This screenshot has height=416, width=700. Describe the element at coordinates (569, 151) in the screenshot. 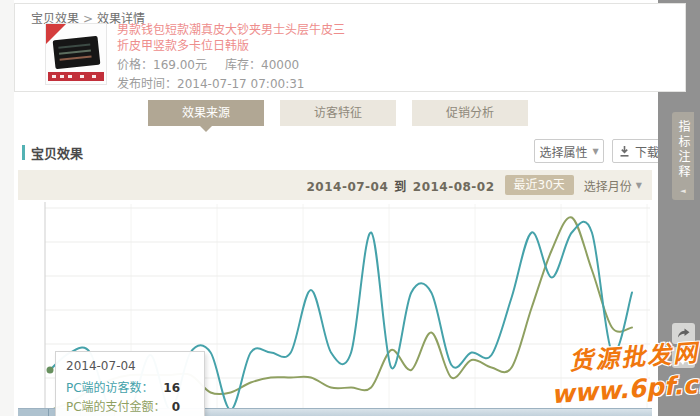

I see `select-attribute-button: 选择属性 ▼` at that location.